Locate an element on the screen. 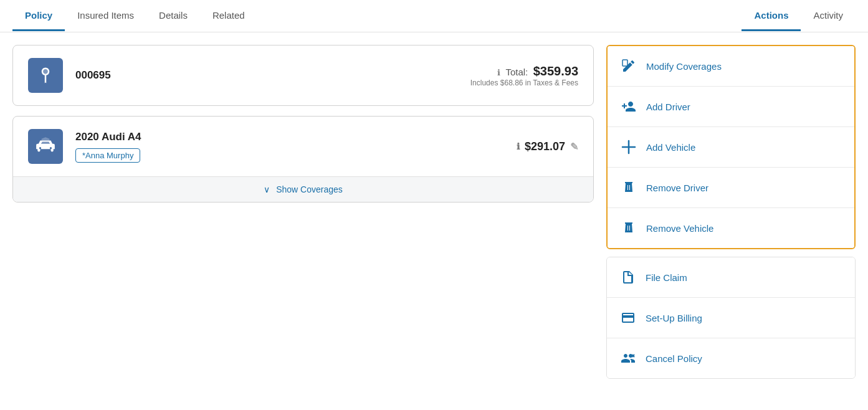 Image resolution: width=868 pixels, height=410 pixels. action-file-claim: File Claim is located at coordinates (731, 278).